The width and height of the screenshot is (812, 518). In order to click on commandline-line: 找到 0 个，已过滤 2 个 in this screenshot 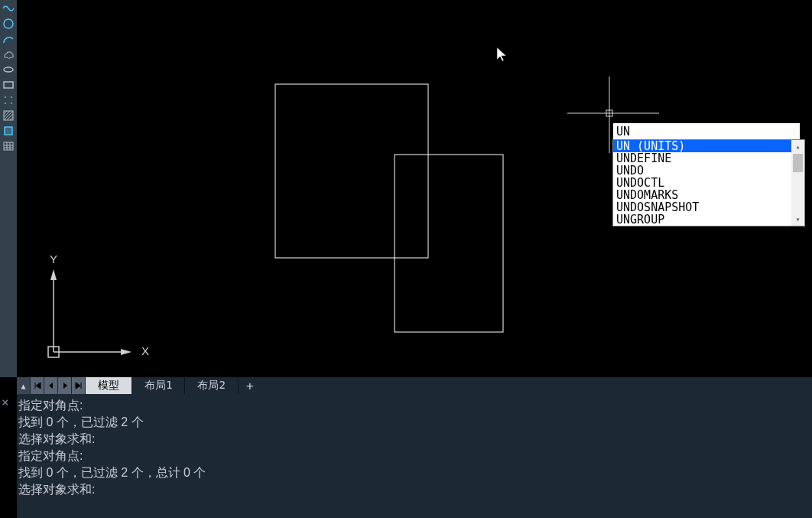, I will do `click(414, 422)`.